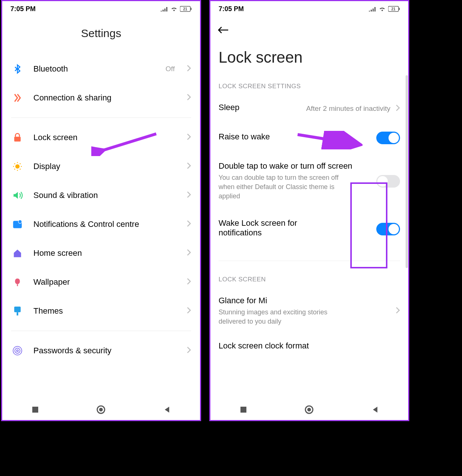  I want to click on notifications-icon, so click(17, 224).